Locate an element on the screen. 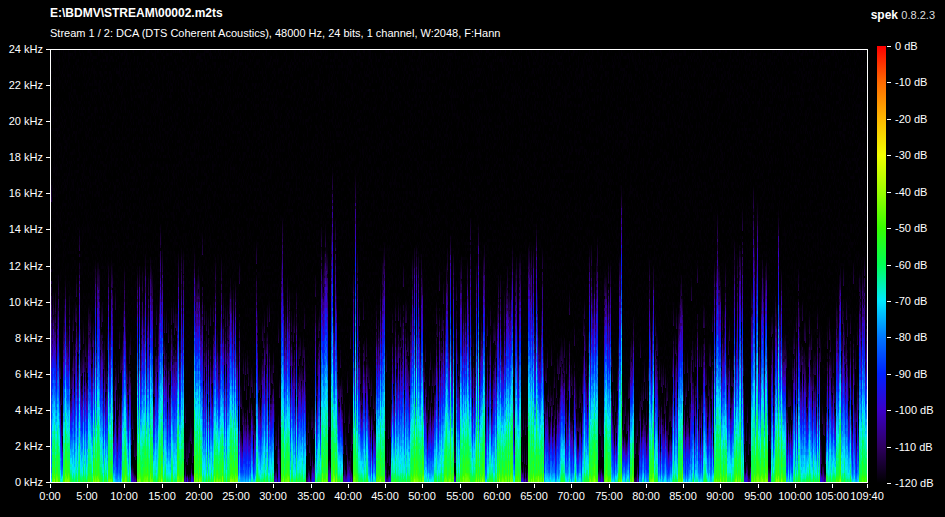 The width and height of the screenshot is (945, 517). legend-tick-label: -50 dB is located at coordinates (911, 228).